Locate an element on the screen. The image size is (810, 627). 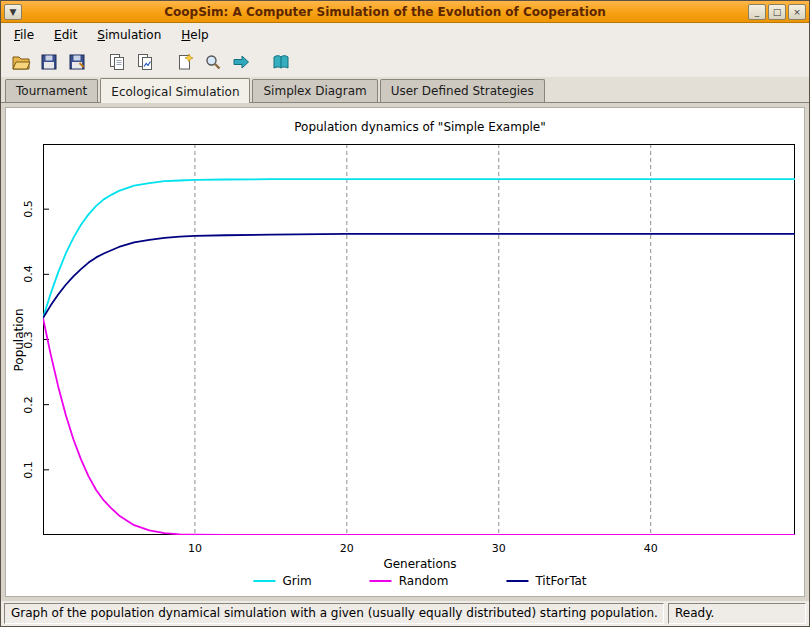
new-simulation-button is located at coordinates (184, 62).